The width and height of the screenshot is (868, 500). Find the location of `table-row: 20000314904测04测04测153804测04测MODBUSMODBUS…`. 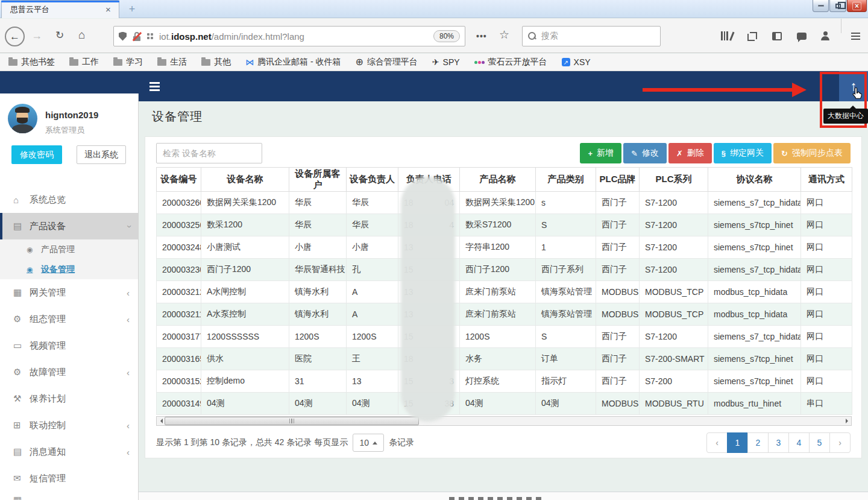

table-row: 20000314904测04测04测153804测04测MODBUSMODBUS… is located at coordinates (505, 404).